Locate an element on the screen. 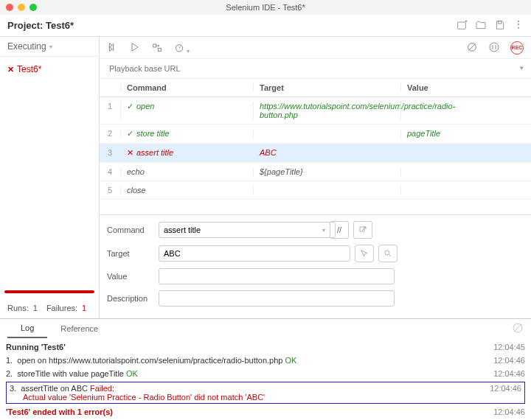  save-project-icon is located at coordinates (500, 26).